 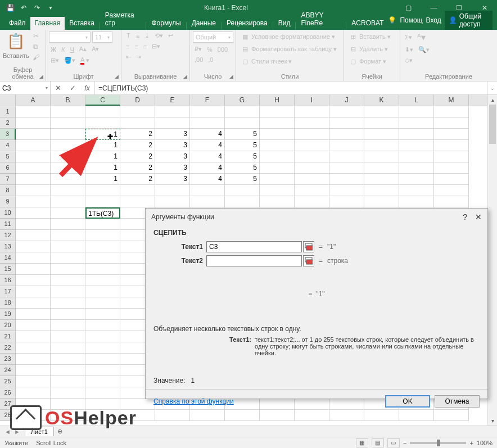 I want to click on dialog-help-icon: ?, so click(x=465, y=217).